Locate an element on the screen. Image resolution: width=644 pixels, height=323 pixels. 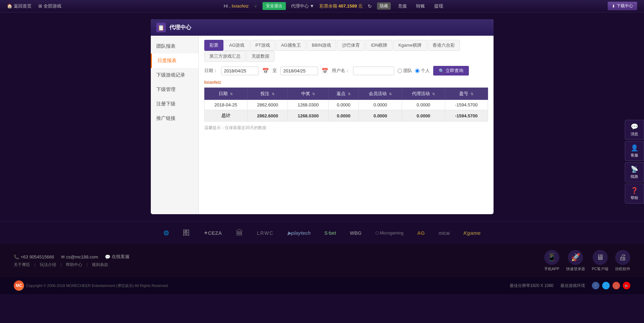
youtube-icon: ▶ is located at coordinates (627, 286).